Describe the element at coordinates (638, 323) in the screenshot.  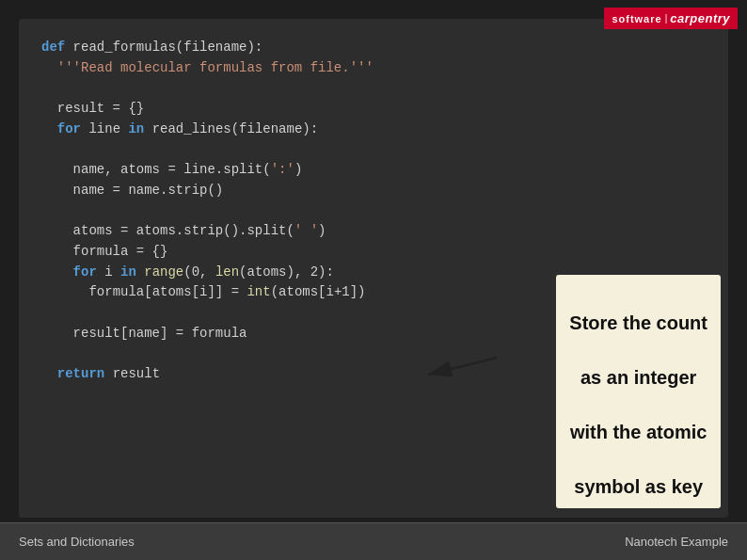
I see `annotation-line1: Store the count` at that location.